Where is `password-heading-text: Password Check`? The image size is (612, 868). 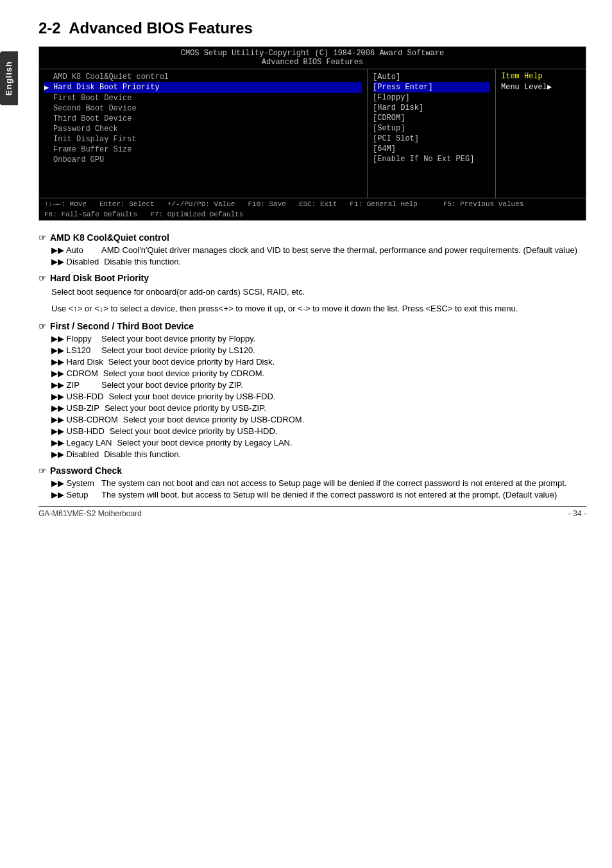
password-heading-text: Password Check is located at coordinates (86, 471).